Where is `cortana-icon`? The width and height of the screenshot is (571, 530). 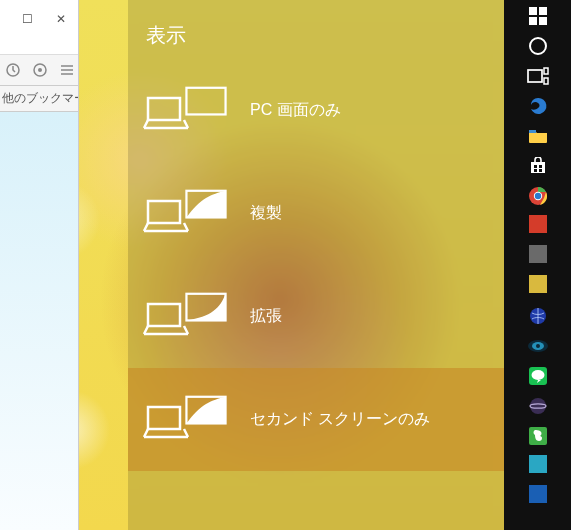 cortana-icon is located at coordinates (538, 46).